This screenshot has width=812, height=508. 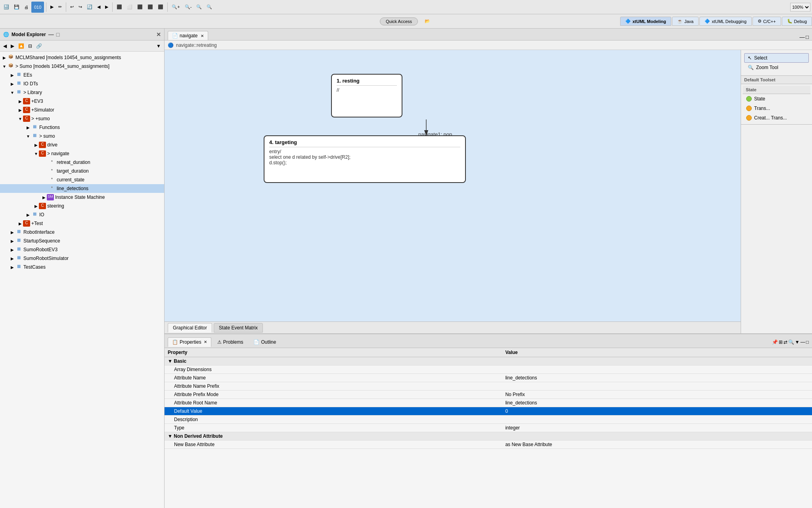 I want to click on prop-type-val: integer, so click(x=657, y=428).